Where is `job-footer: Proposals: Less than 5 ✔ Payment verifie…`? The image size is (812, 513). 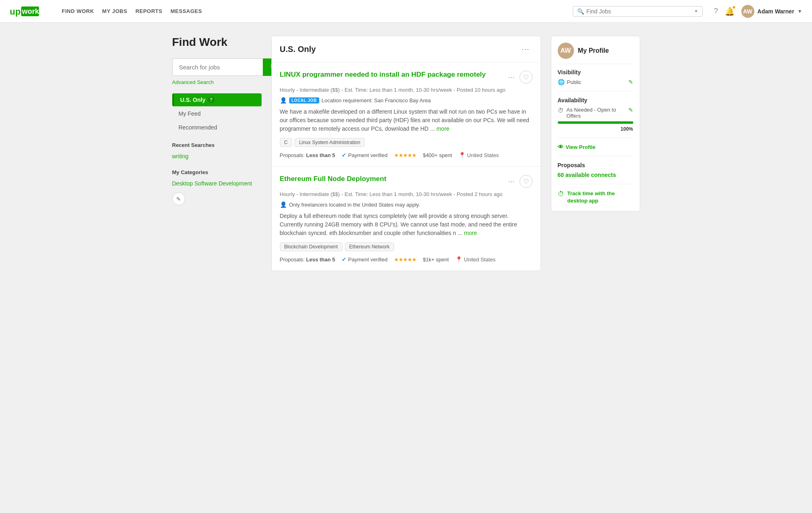 job-footer: Proposals: Less than 5 ✔ Payment verifie… is located at coordinates (406, 155).